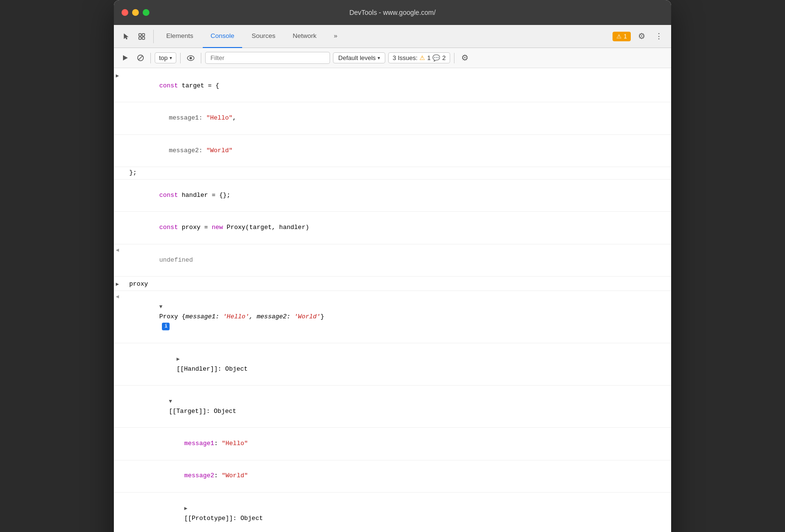  I want to click on filter-input, so click(268, 58).